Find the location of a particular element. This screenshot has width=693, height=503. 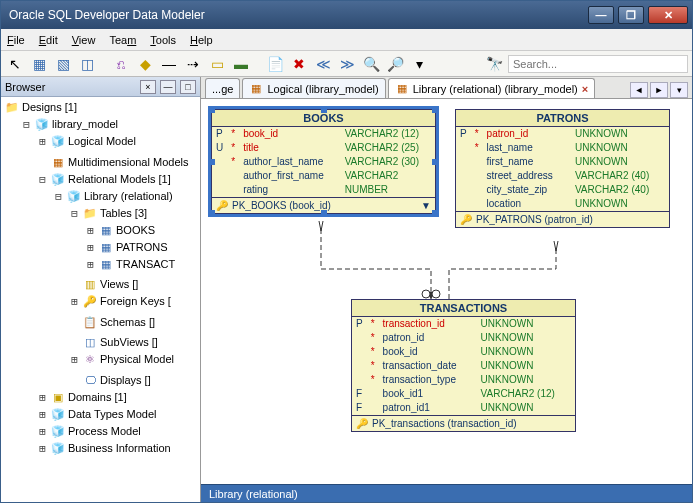

first-icon: ≪ is located at coordinates (323, 64).